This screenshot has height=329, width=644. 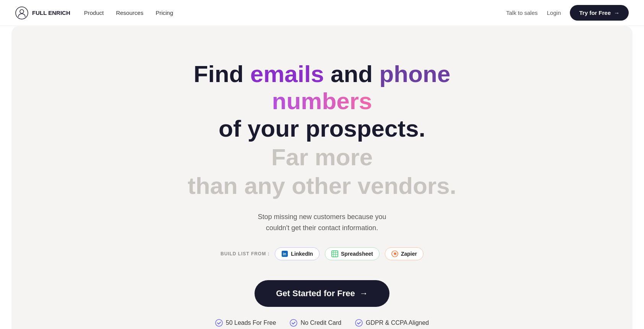 I want to click on spreadsheet-chip: Spreadsheet, so click(x=352, y=254).